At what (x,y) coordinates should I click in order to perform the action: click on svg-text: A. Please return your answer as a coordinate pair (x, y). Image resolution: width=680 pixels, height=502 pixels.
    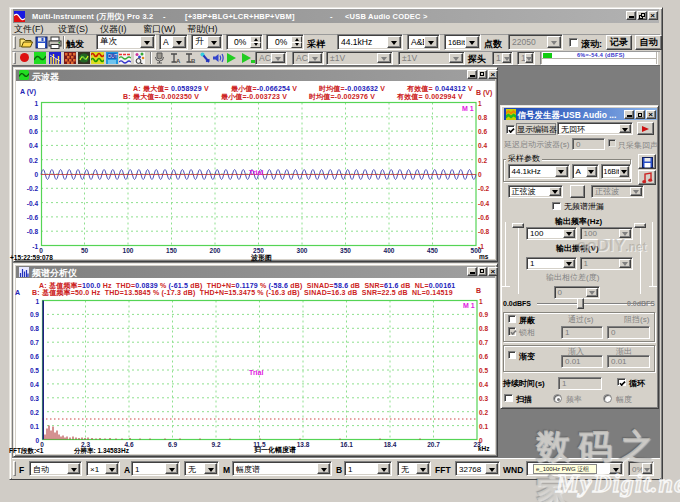
    Looking at the image, I should click on (178, 61).